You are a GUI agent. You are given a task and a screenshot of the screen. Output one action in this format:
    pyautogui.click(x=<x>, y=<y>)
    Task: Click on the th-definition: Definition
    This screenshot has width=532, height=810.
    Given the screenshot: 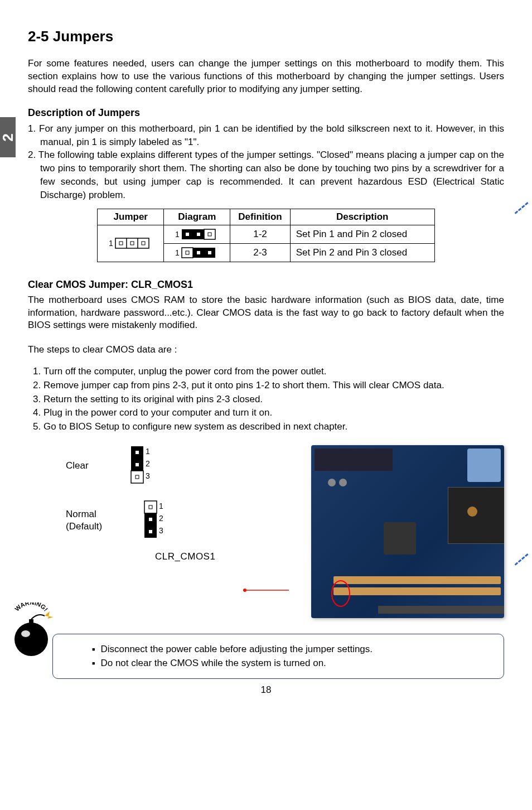 What is the action you would take?
    pyautogui.click(x=260, y=216)
    